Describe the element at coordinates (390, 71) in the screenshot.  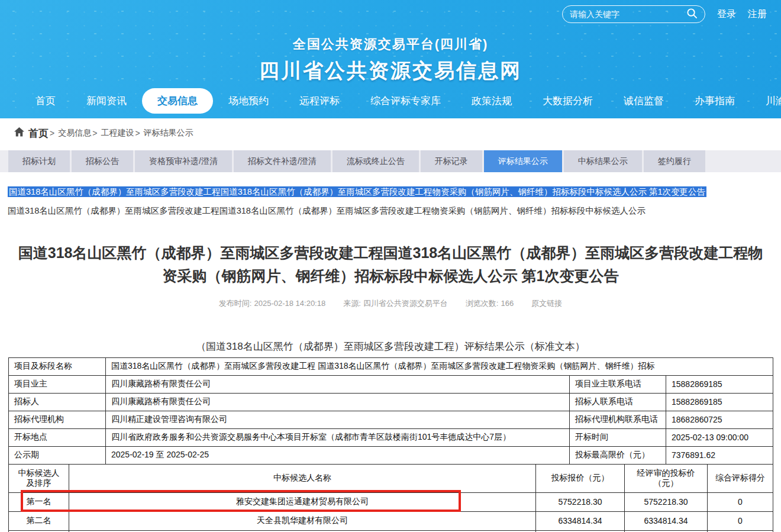
I see `site-title: 四川省公共资源交易信息网` at that location.